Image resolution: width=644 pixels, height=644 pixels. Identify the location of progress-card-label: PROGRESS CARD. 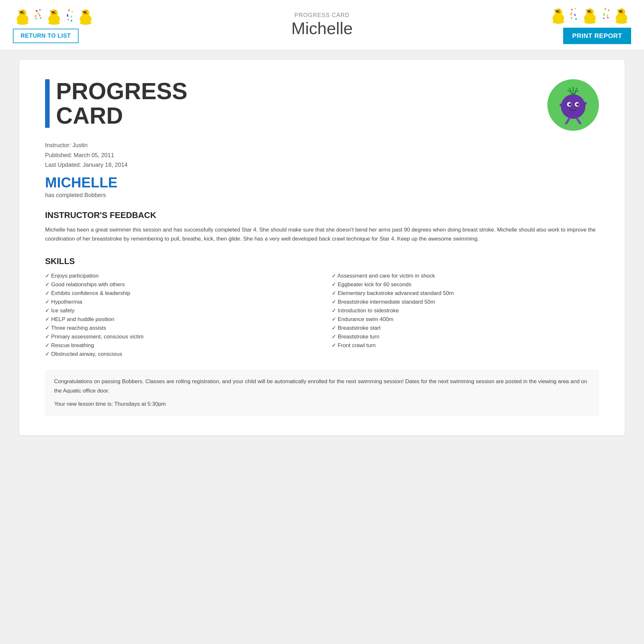
(322, 15).